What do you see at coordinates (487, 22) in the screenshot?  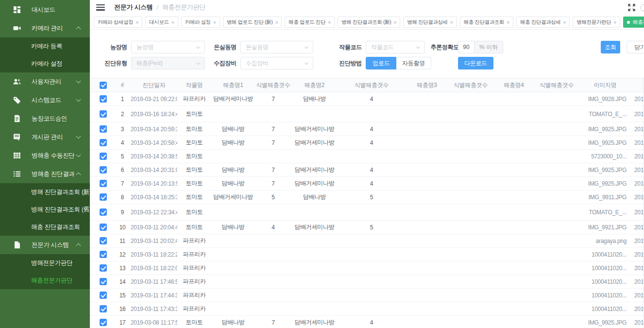 I see `tab: 해충 진단결과조회×` at bounding box center [487, 22].